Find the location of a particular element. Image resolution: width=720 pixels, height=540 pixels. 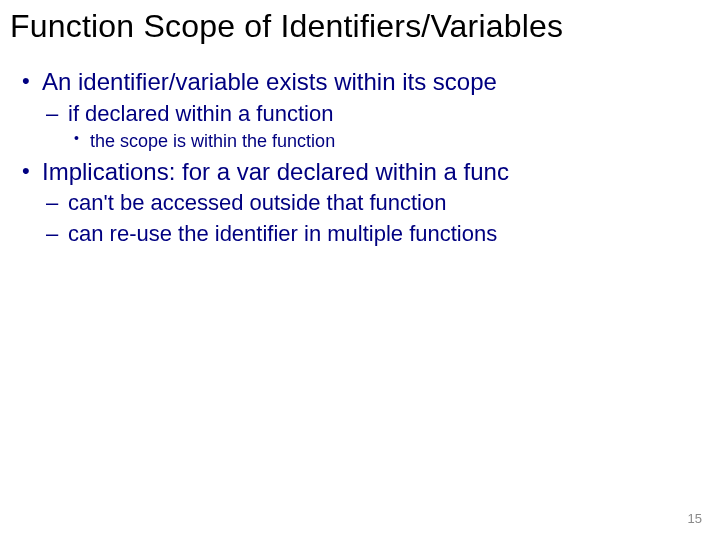

bullet-text: can't be accessed outside that function is located at coordinates (257, 202).